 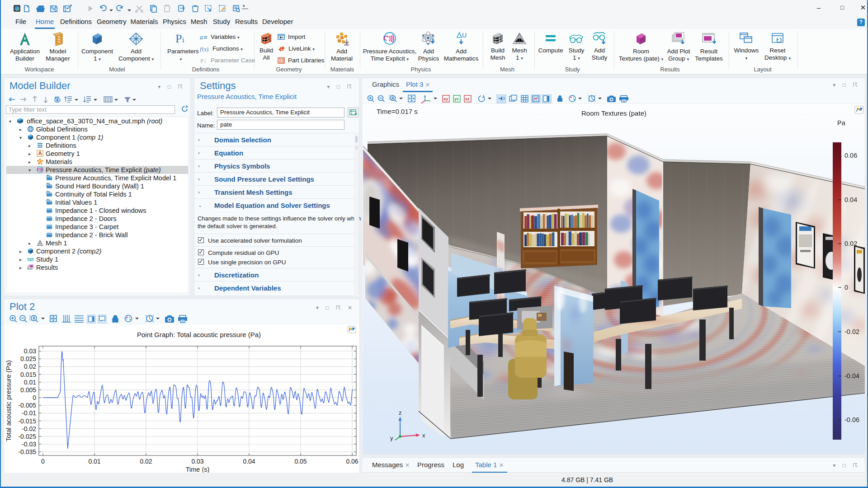 I want to click on svg-text: 0.015, so click(x=28, y=375).